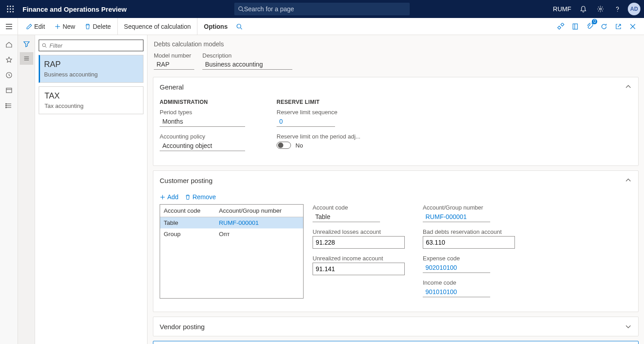  I want to click on refresh-icon, so click(604, 27).